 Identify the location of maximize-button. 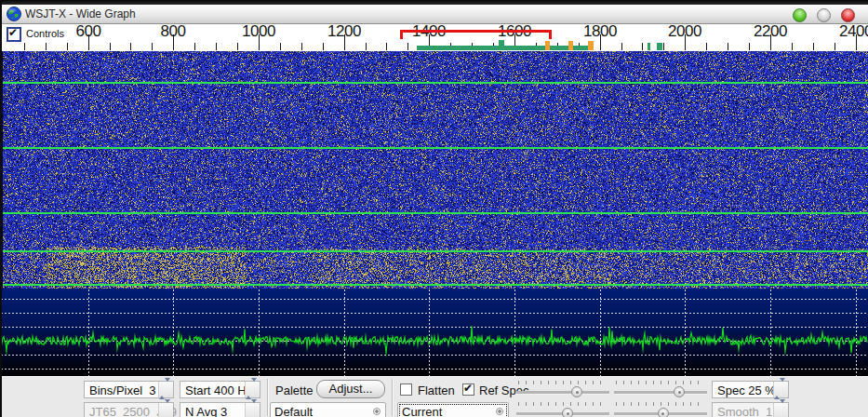
(824, 15).